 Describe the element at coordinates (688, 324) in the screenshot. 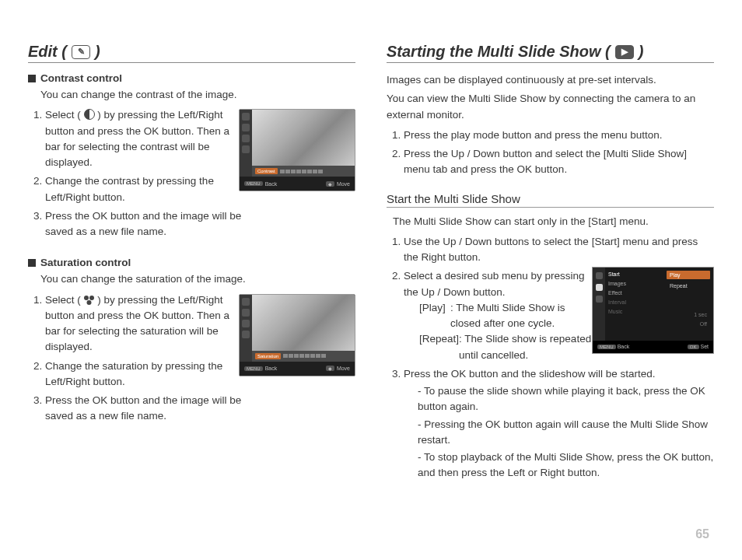

I see `menu-val-music: Off` at that location.